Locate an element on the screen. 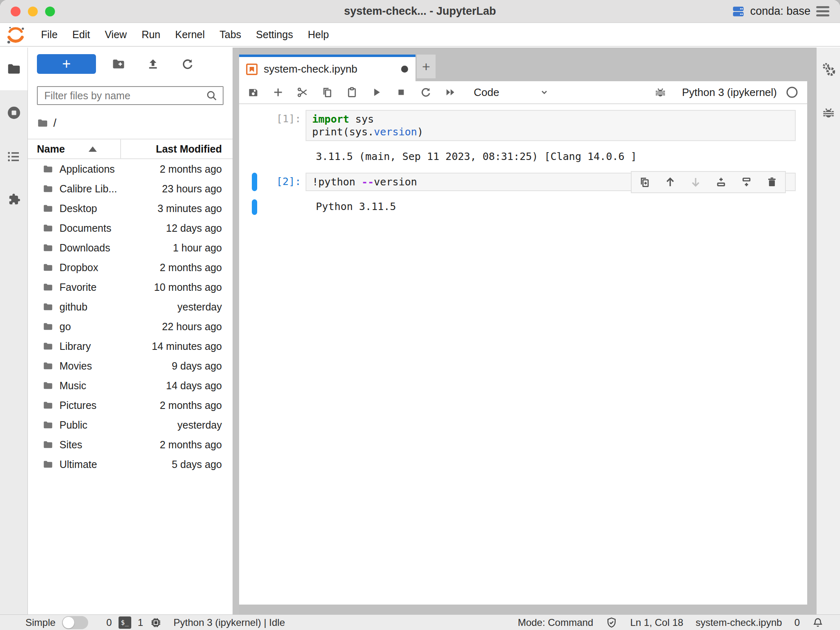 This screenshot has height=630, width=840. sidebar-tab-file-browser is located at coordinates (14, 69).